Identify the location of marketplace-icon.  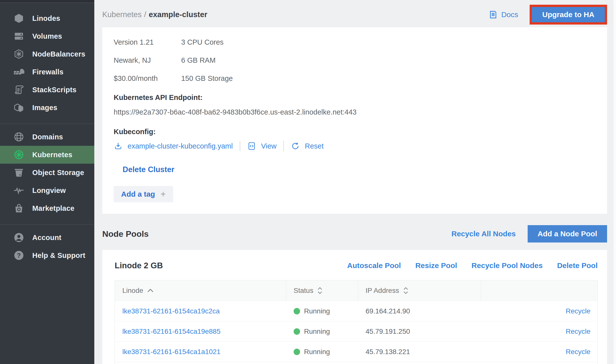
(19, 208).